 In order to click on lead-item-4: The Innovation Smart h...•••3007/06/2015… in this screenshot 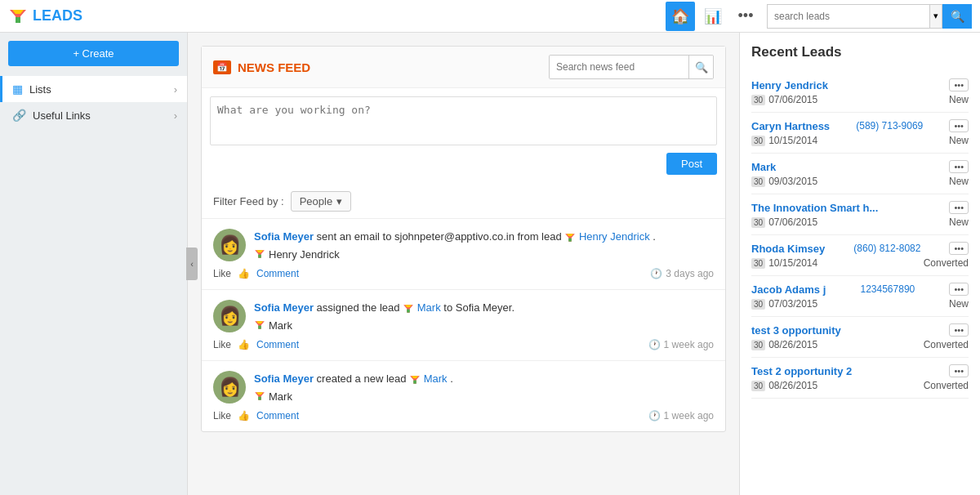, I will do `click(860, 215)`.